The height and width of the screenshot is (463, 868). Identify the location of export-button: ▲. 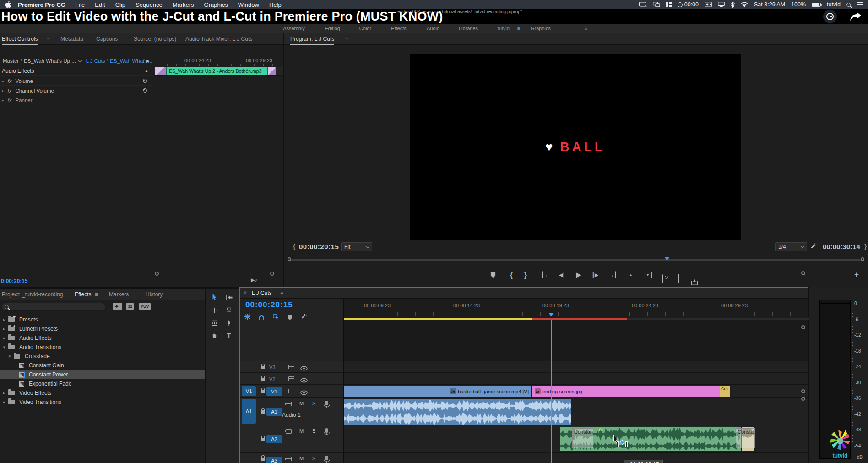
(694, 283).